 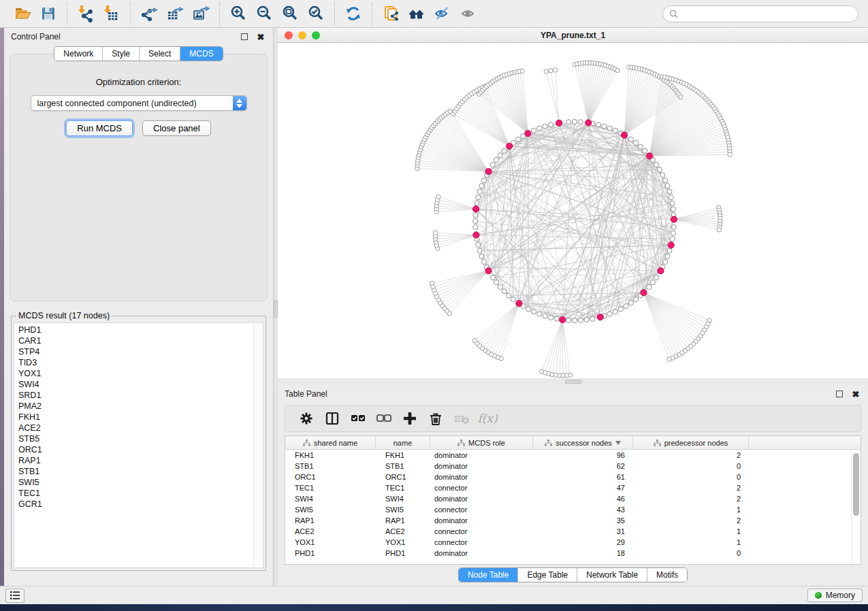 I want to click on result-list-scrollbar, so click(x=257, y=445).